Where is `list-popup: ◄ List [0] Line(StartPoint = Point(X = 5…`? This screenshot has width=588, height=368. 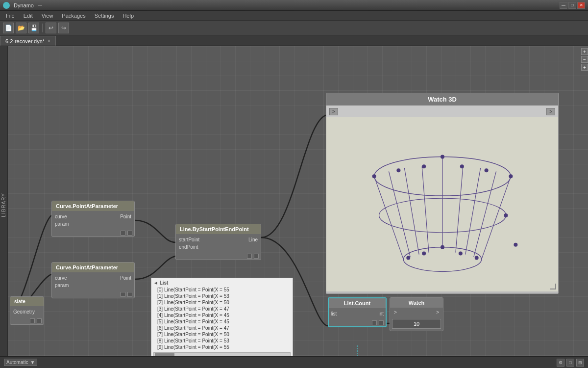 list-popup: ◄ List [0] Line(StartPoint = Point(X = 5… is located at coordinates (222, 318).